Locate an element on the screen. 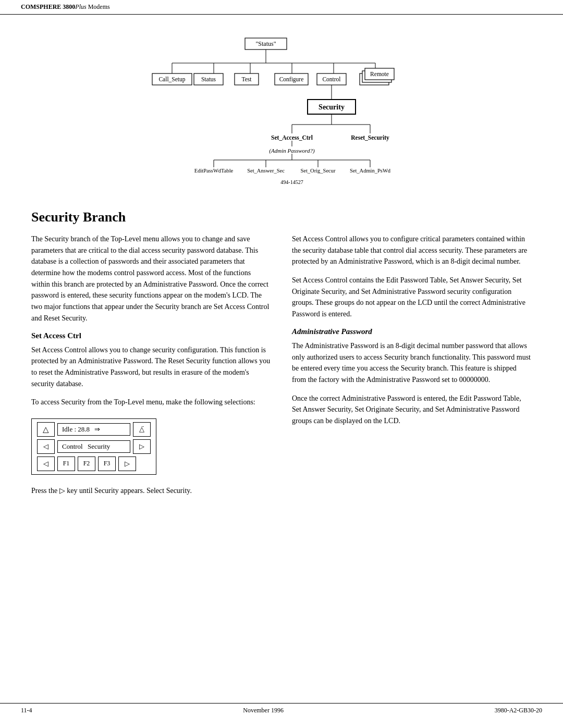 The image size is (563, 728). svg-text: Set_Access_Ctrl is located at coordinates (292, 138).